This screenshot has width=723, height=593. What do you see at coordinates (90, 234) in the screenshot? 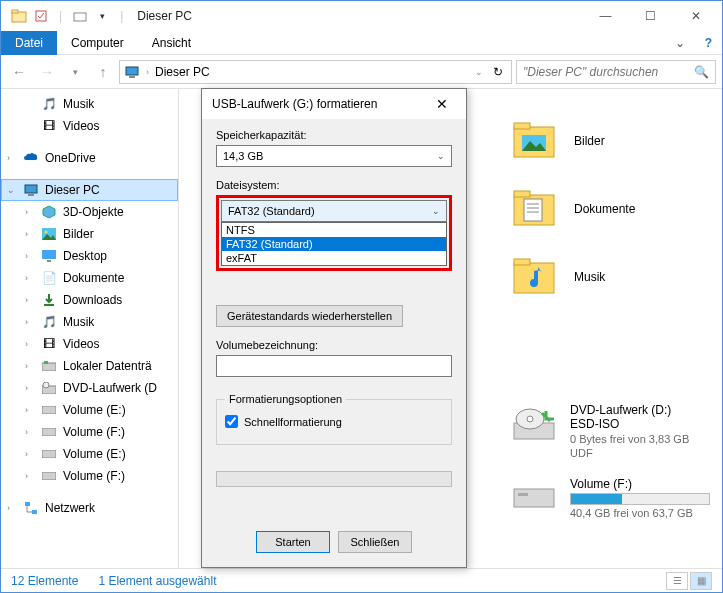
I see `tree-item-pictures: ›Bilder` at bounding box center [90, 234].